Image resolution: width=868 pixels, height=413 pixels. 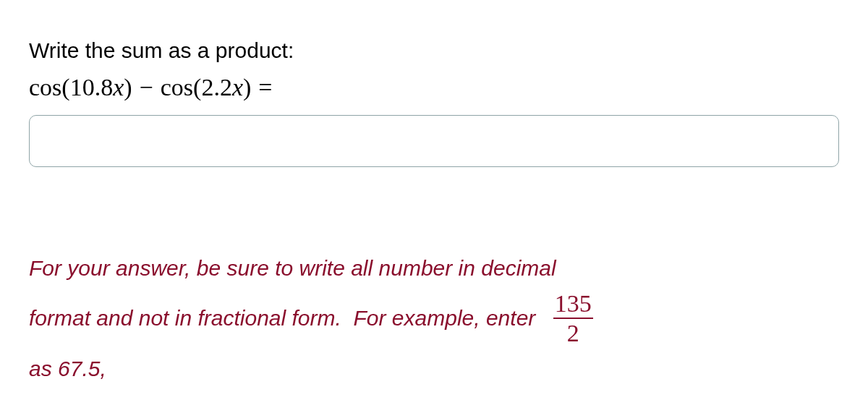 What do you see at coordinates (92, 87) in the screenshot?
I see `eq-coef-1: 10.8` at bounding box center [92, 87].